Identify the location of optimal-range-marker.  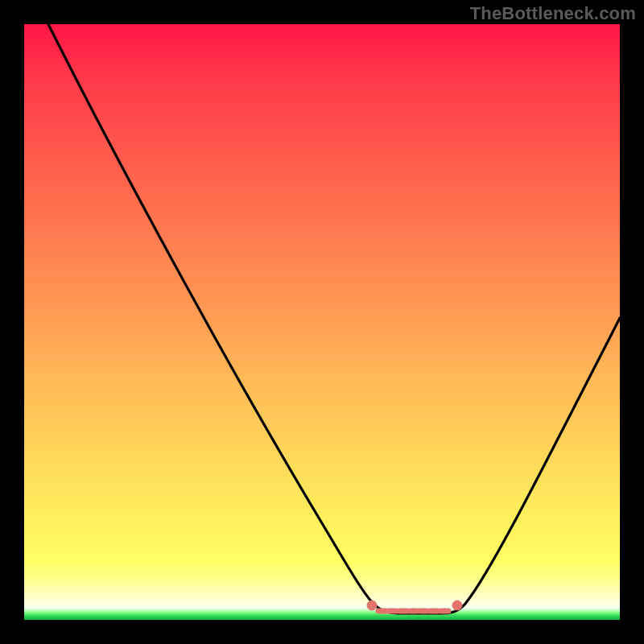
(415, 605).